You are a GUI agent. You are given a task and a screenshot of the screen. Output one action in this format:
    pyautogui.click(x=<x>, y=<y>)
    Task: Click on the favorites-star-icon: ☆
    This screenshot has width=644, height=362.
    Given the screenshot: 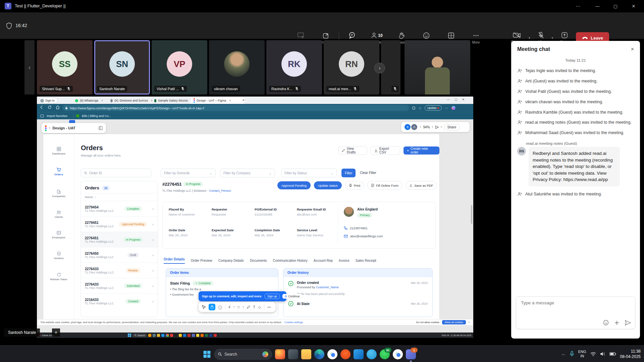 What is the action you would take?
    pyautogui.click(x=420, y=108)
    